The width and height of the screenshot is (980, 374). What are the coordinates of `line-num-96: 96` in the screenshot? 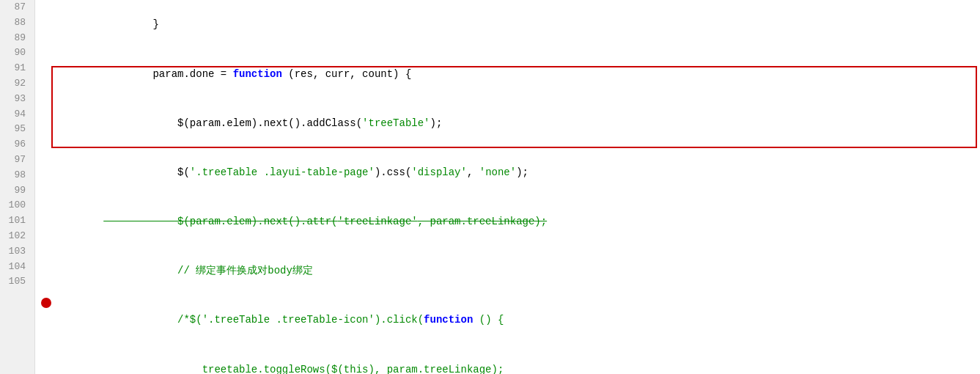 It's located at (18, 145).